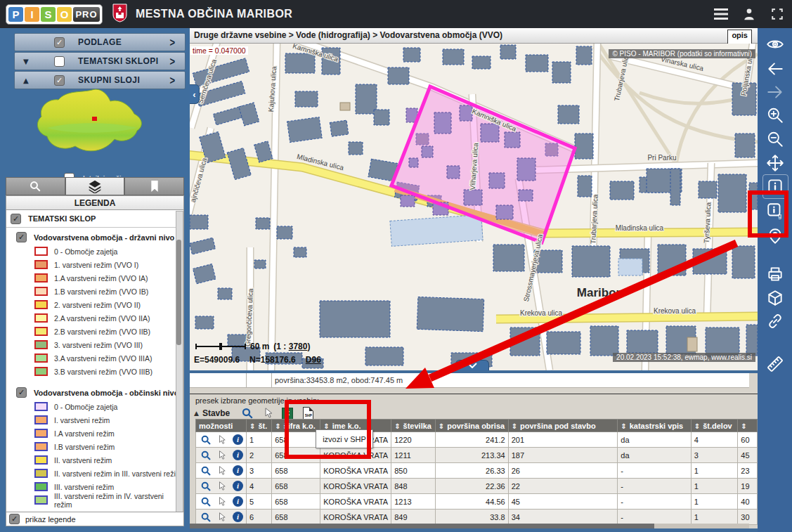  What do you see at coordinates (197, 413) in the screenshot?
I see `collapse-group-icon: ▲` at bounding box center [197, 413].